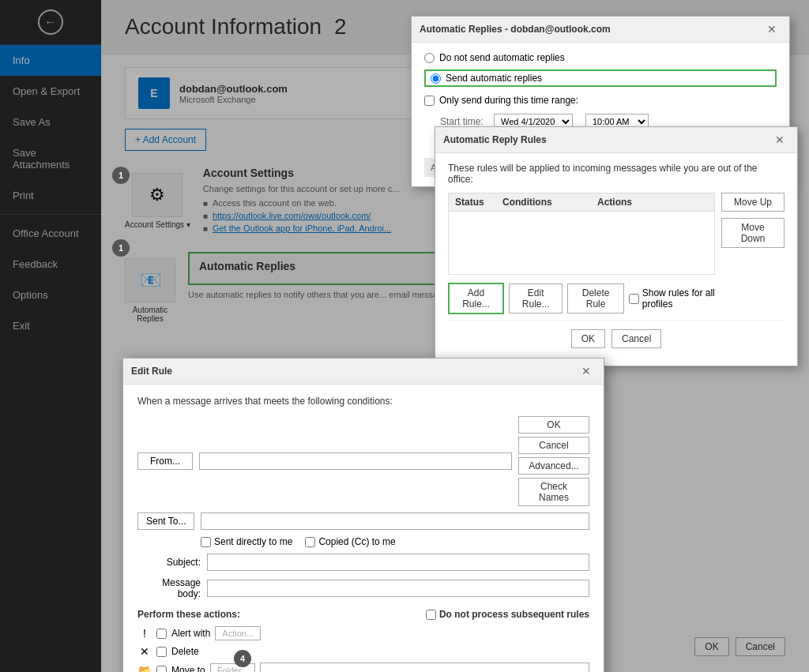  What do you see at coordinates (586, 371) in the screenshot?
I see `edit-rule-close-button: ✕` at bounding box center [586, 371].